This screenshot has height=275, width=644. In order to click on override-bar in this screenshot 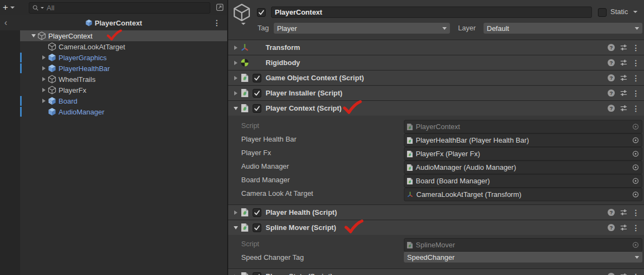, I will do `click(21, 112)`.